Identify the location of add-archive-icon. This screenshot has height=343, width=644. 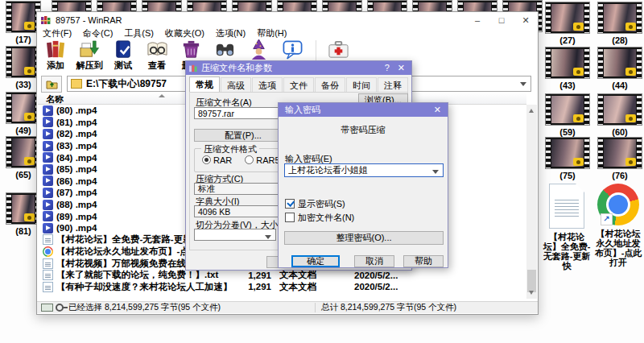
(56, 50).